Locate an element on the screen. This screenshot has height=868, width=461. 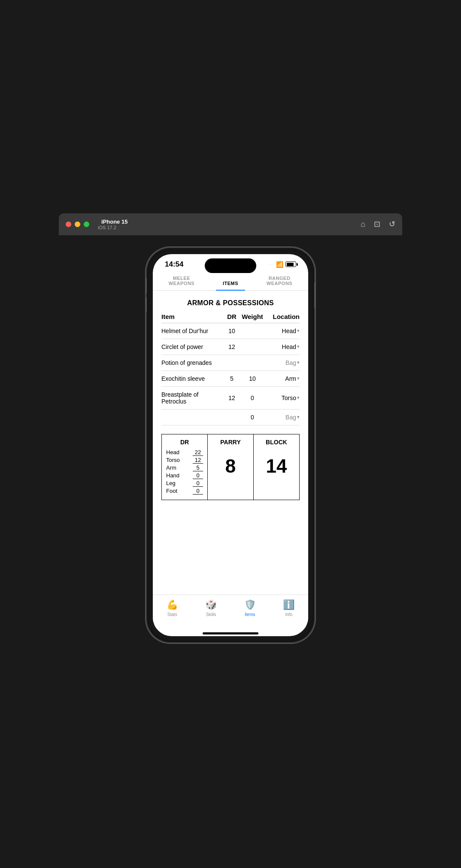
tab-ranged-weapons: RANGED WEAPONS is located at coordinates (279, 283).